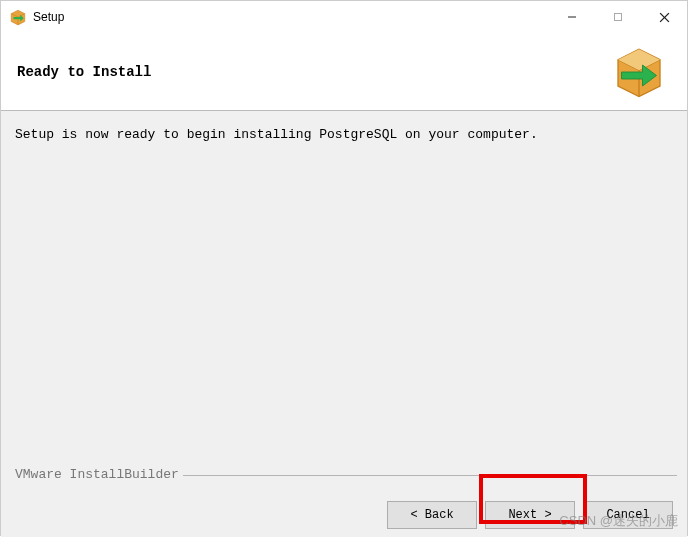 This screenshot has width=690, height=540. Describe the element at coordinates (344, 134) in the screenshot. I see `ready-message: Setup is now ready to begin installing P…` at that location.